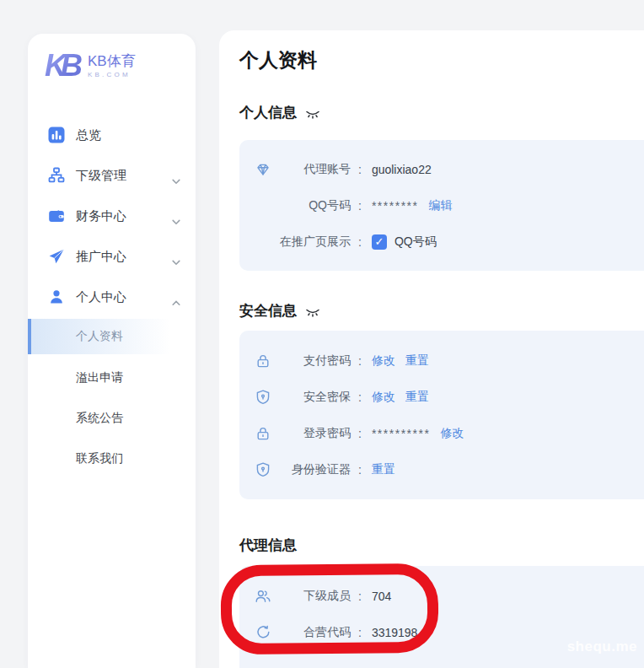  Describe the element at coordinates (315, 206) in the screenshot. I see `field-label: QQ号码` at that location.